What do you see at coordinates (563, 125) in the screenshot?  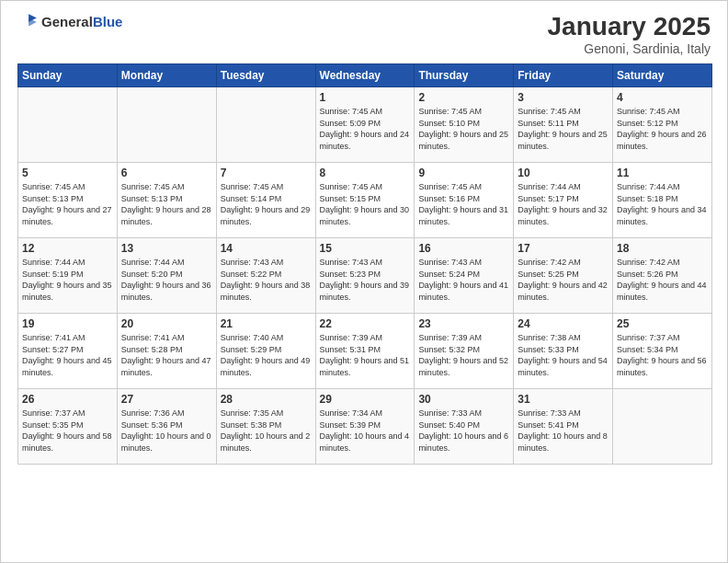 I see `calendar-cell: 3Sunrise: 7:45 AM Sunset: 5:11 PM Daylig…` at bounding box center [563, 125].